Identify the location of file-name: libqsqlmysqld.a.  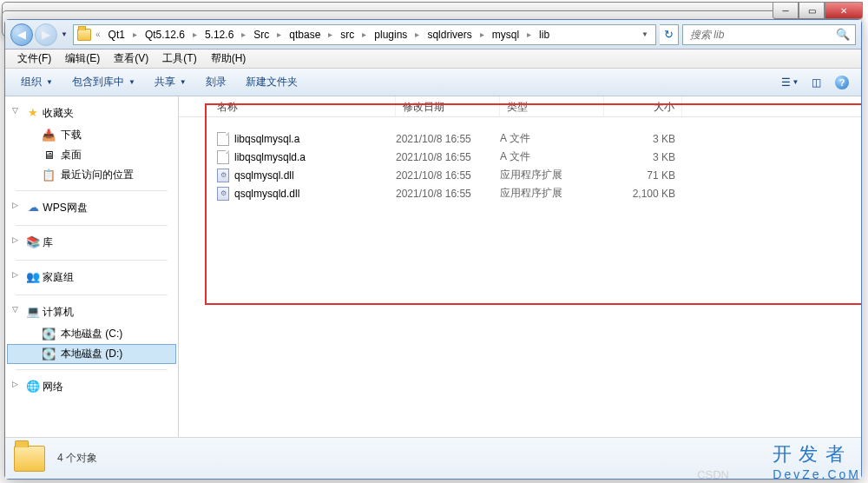
(270, 157).